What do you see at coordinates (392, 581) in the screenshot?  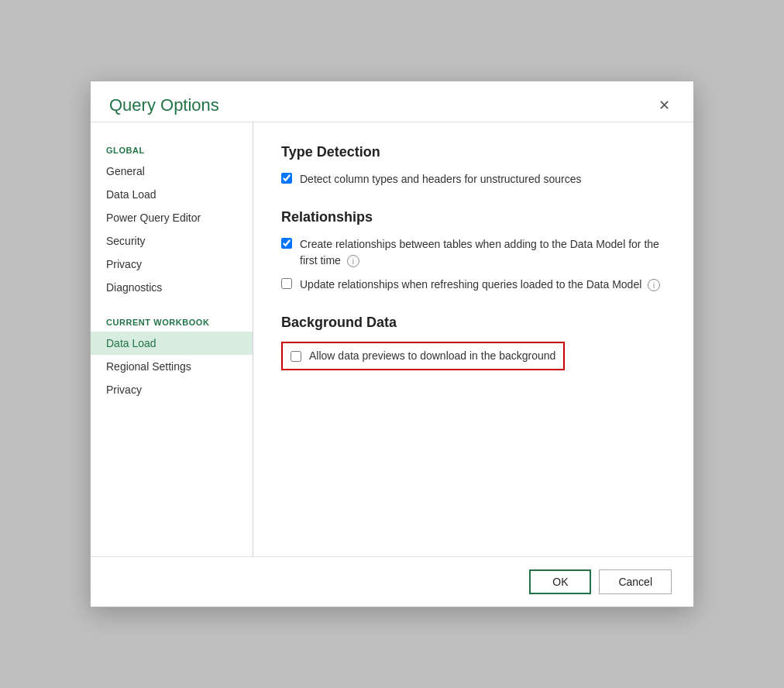 I see `dialog-footer: OK Cancel` at bounding box center [392, 581].